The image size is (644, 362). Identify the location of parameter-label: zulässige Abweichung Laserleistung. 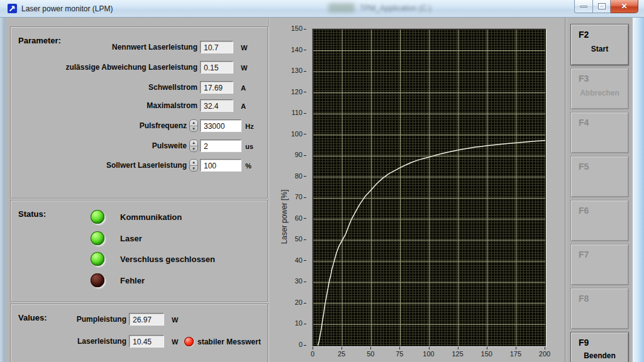
(104, 67).